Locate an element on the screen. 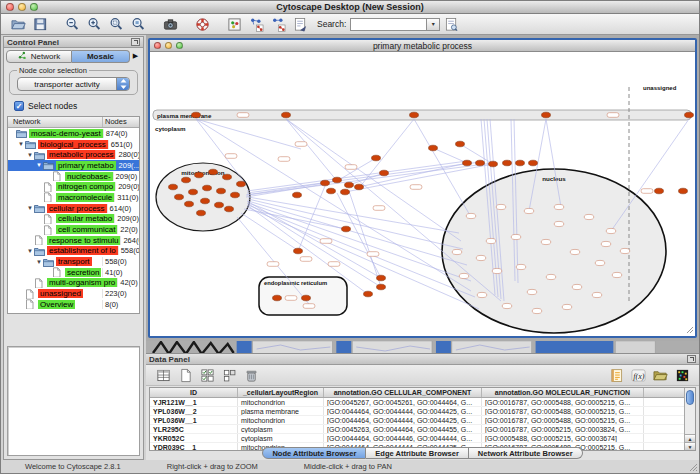 This screenshot has height=474, width=700. new-attribute-button is located at coordinates (185, 375).